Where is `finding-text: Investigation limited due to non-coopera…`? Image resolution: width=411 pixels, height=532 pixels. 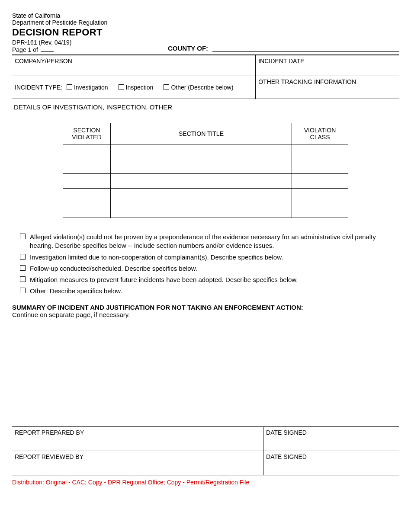
finding-text: Investigation limited due to non-coopera… is located at coordinates (157, 257).